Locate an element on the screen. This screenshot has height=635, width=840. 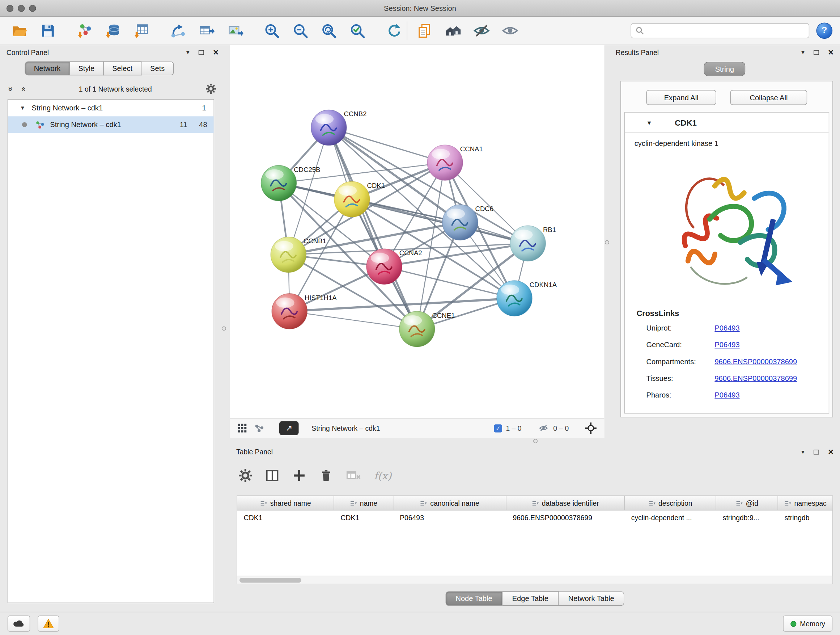
crosshair-icon is located at coordinates (591, 428).